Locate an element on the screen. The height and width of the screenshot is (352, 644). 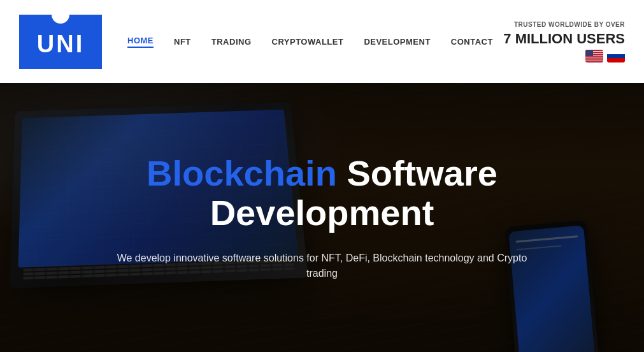
nav-item-cryptowallet: CRYPTOWALLET is located at coordinates (308, 42).